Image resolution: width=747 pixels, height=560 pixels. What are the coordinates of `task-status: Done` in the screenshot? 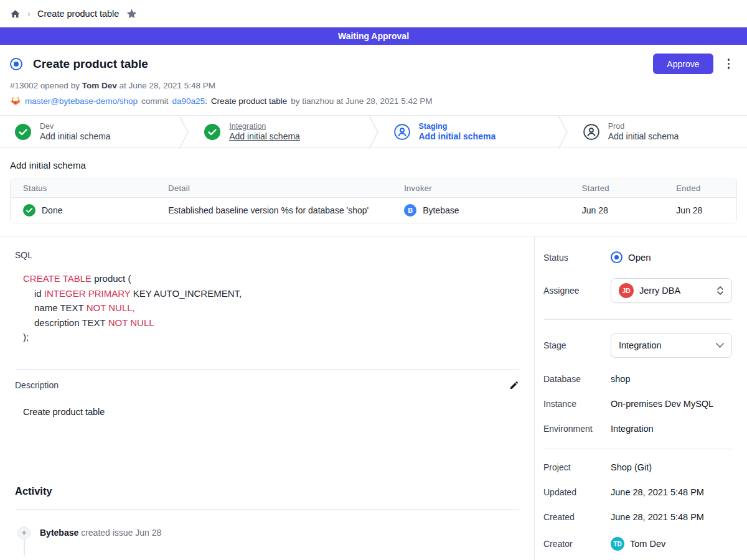 It's located at (52, 210).